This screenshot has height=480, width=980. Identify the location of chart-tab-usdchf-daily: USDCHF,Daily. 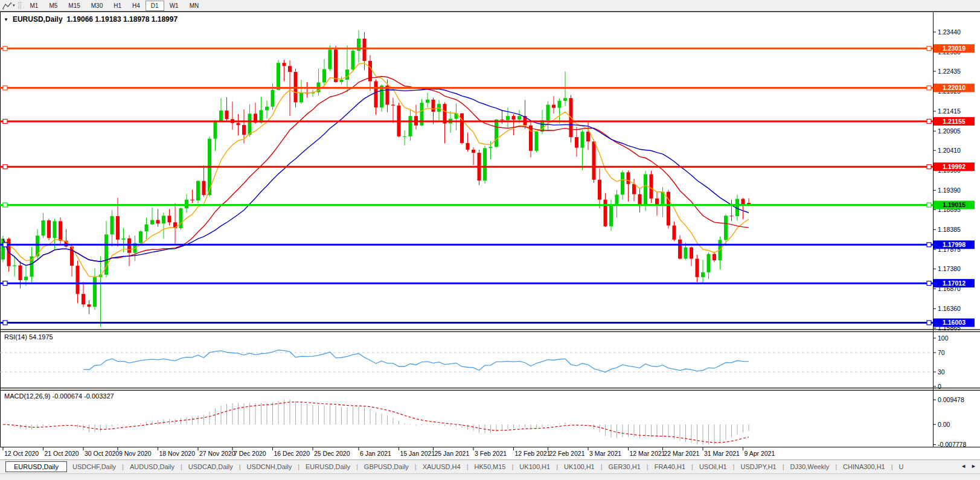
(94, 467).